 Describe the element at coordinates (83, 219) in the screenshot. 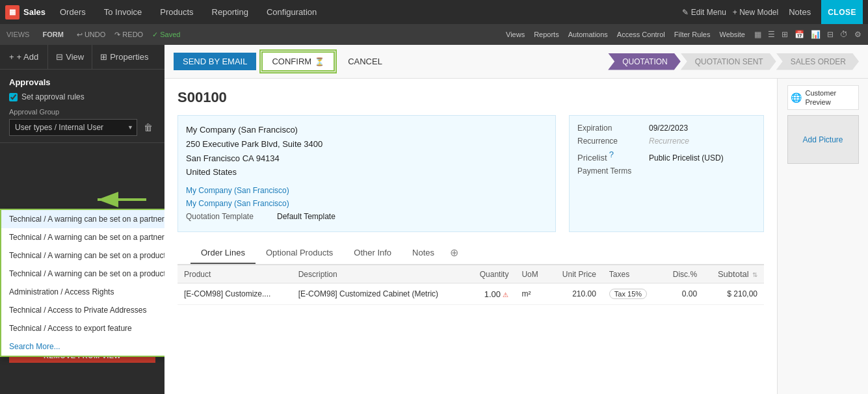

I see `dropdown-item-0: Technical / A warning can be set on a pa…` at that location.